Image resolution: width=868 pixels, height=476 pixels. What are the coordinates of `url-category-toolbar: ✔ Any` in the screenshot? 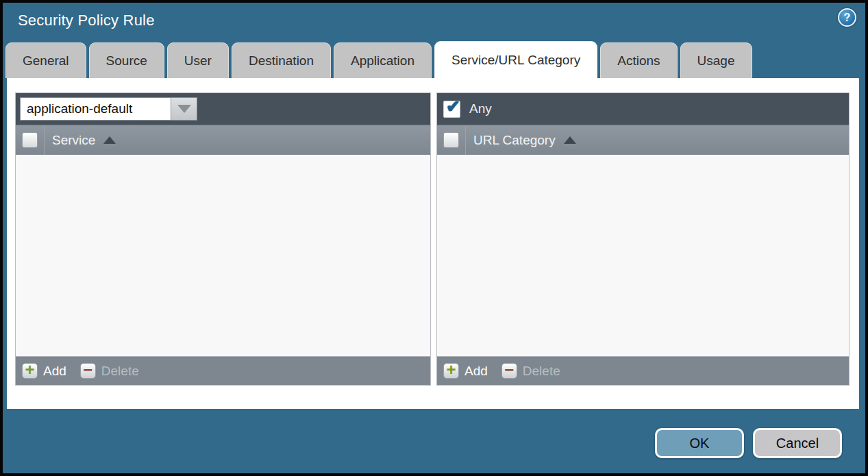 It's located at (643, 109).